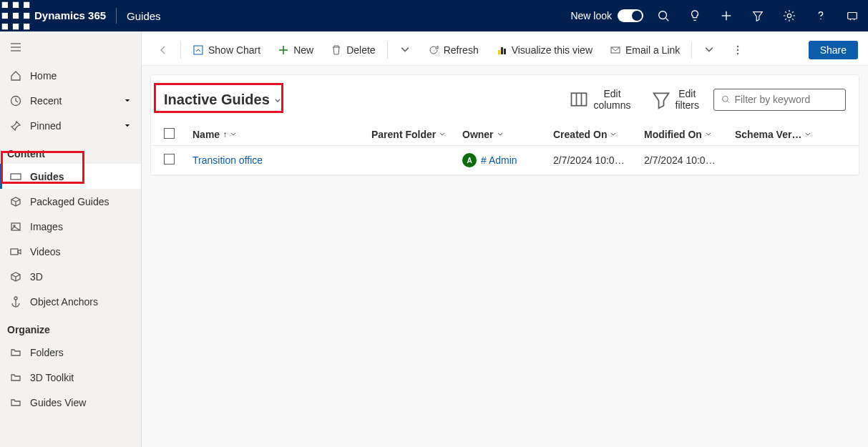 This screenshot has width=868, height=447. I want to click on sidebar-item-guides: Guides, so click(70, 176).